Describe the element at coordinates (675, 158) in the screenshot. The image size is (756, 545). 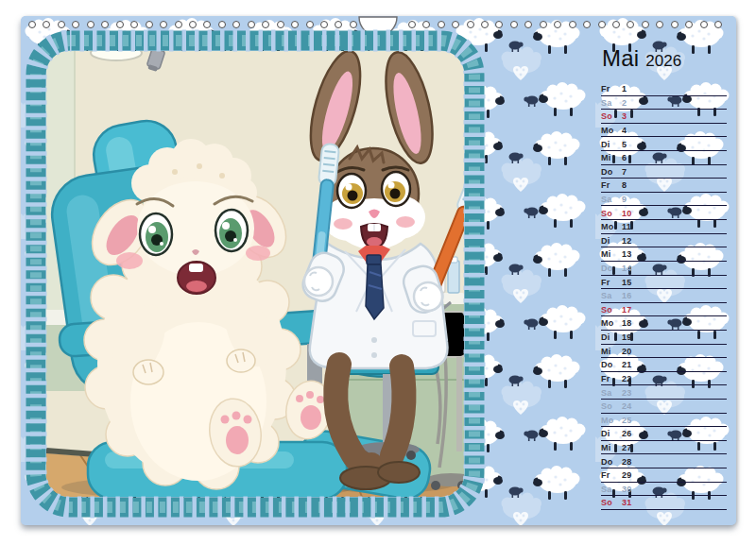
I see `day-number: 6` at that location.